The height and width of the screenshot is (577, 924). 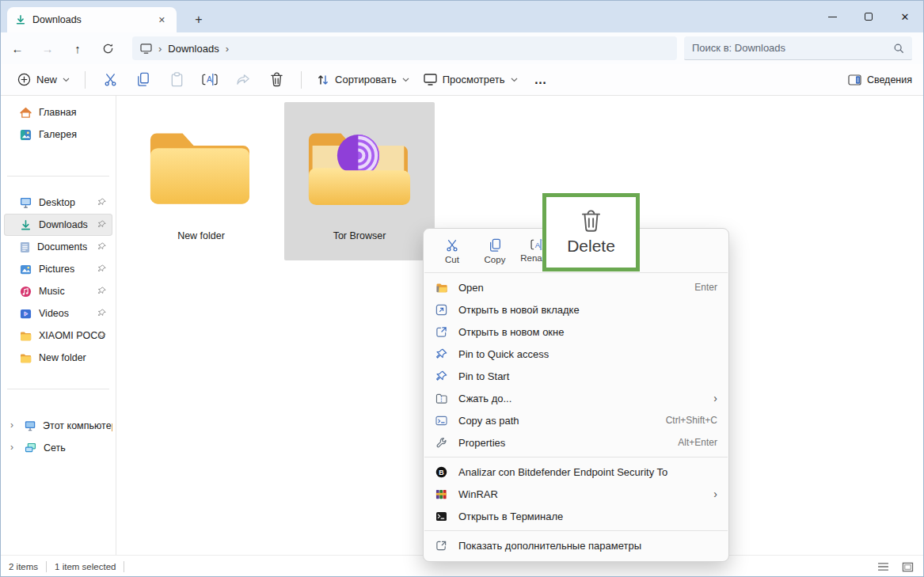 What do you see at coordinates (108, 49) in the screenshot?
I see `refresh-icon` at bounding box center [108, 49].